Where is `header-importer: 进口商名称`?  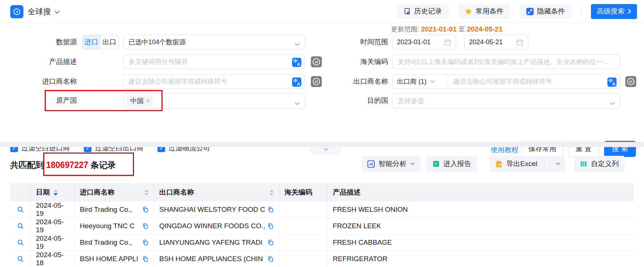 header-importer: 进口商名称 is located at coordinates (114, 192).